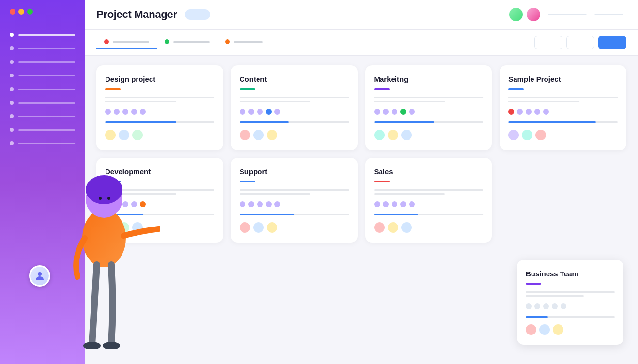 The width and height of the screenshot is (638, 364). I want to click on user-avatars, so click(525, 15).